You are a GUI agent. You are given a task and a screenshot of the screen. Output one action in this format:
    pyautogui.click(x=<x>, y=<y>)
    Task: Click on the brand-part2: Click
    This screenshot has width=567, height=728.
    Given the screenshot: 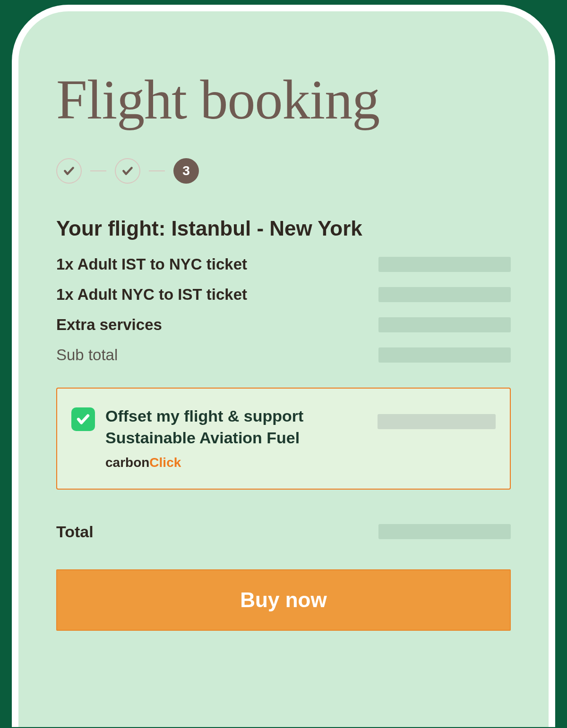 What is the action you would take?
    pyautogui.click(x=165, y=463)
    